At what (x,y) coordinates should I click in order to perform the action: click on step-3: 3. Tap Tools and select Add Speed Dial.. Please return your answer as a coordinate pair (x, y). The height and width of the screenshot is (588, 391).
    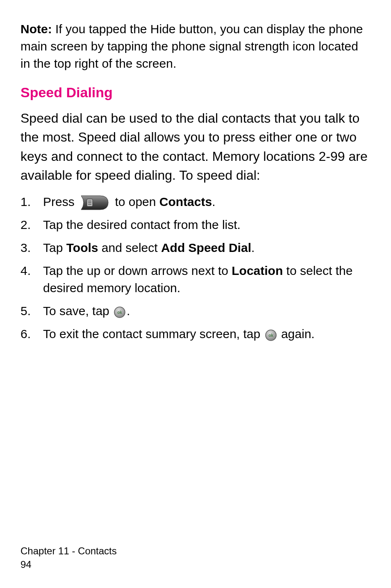
    Looking at the image, I should click on (196, 248).